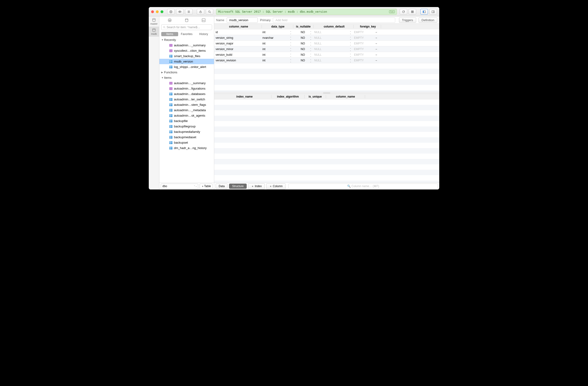  I want to click on eye-icon, so click(180, 12).